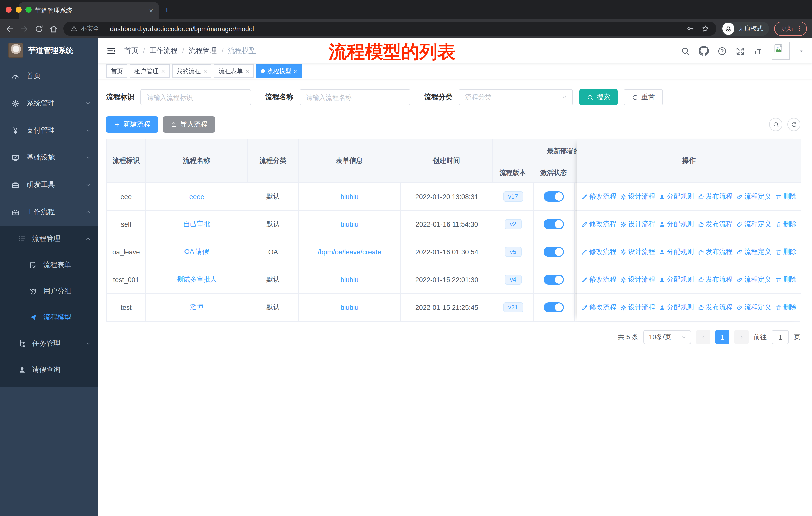 The width and height of the screenshot is (812, 516). Describe the element at coordinates (49, 50) in the screenshot. I see `sidebar-logo: 芋道管理系统` at that location.